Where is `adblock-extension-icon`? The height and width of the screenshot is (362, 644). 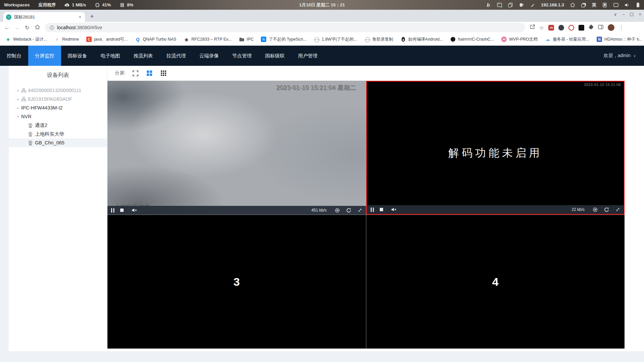 adblock-extension-icon is located at coordinates (571, 28).